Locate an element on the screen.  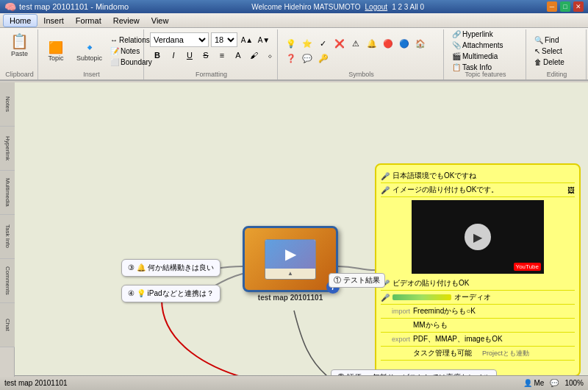
subtopic-label: Subtopic is located at coordinates (90, 58).